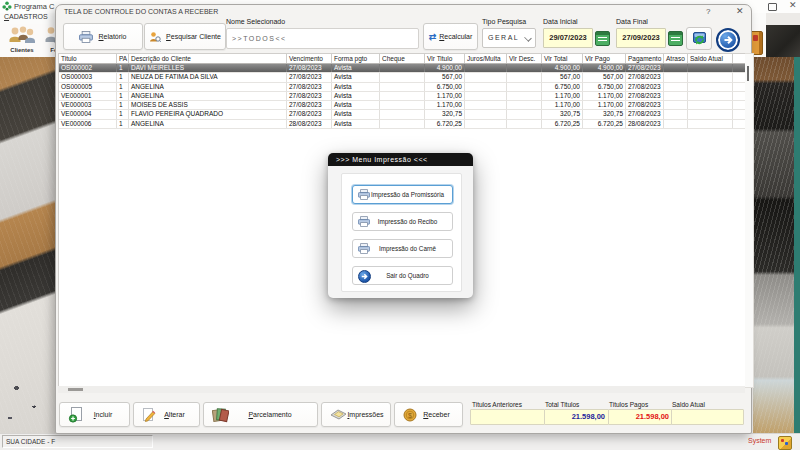  I want to click on col-vlr-titulo: Vlr Titulo, so click(445, 58).